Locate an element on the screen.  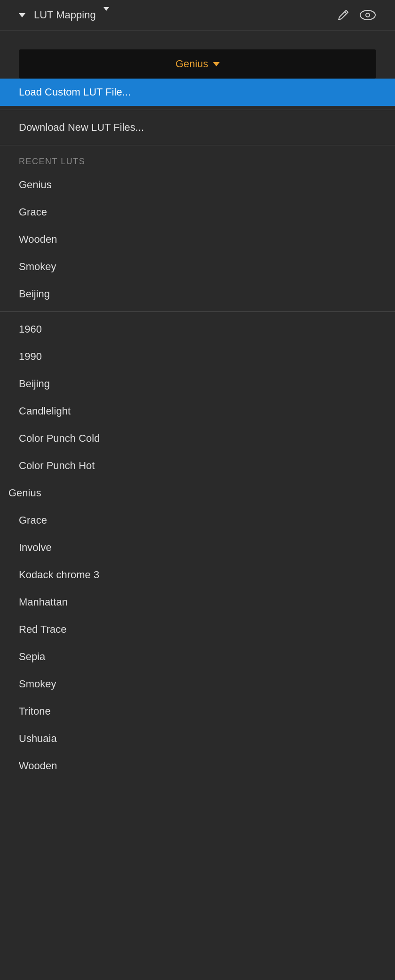
recent-genius-label: Genius is located at coordinates (35, 185).